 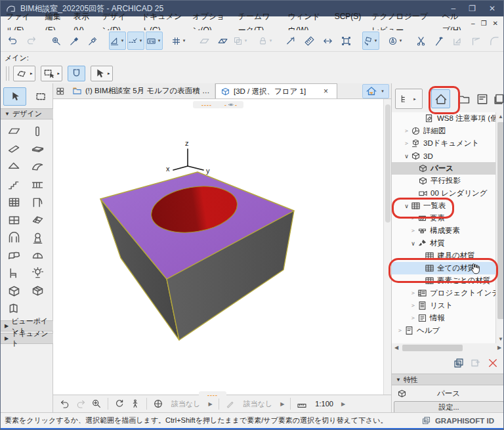 What do you see at coordinates (186, 404) in the screenshot?
I see `marker-filter-1-label: 該当なし` at bounding box center [186, 404].